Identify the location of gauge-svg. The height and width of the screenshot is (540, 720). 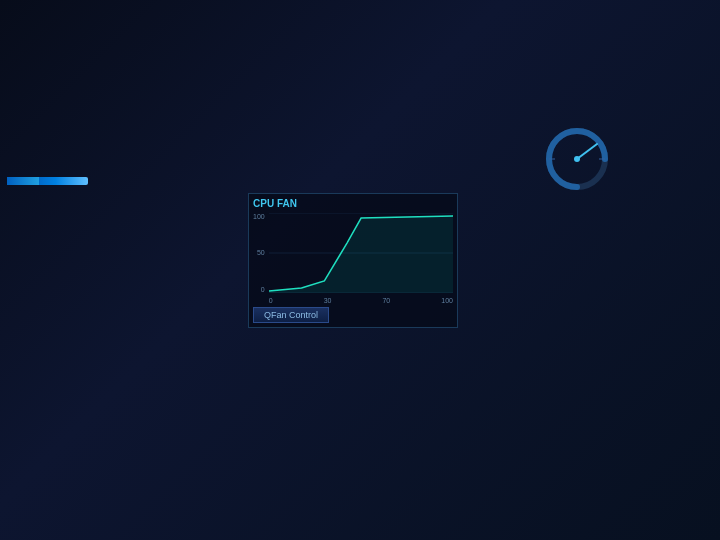
(577, 159).